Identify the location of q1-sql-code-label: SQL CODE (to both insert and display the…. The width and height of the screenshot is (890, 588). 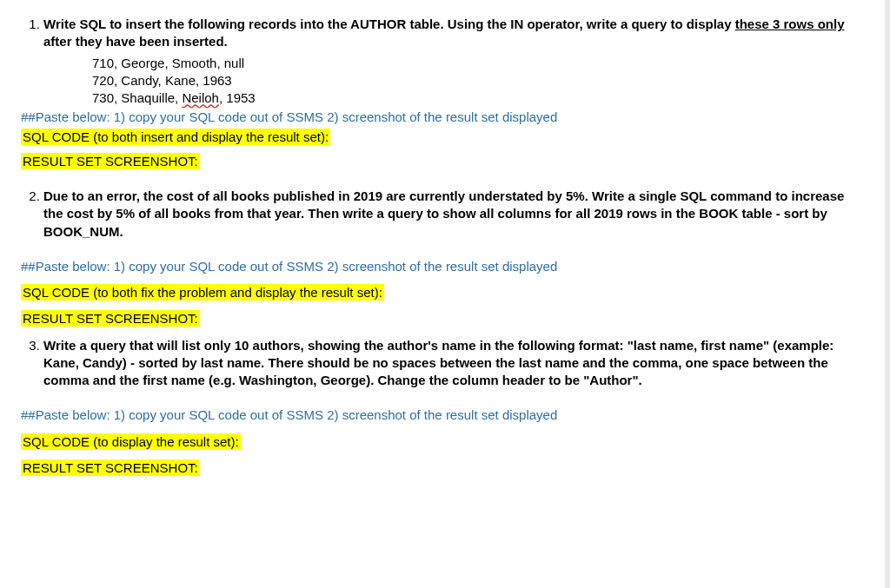
(176, 137).